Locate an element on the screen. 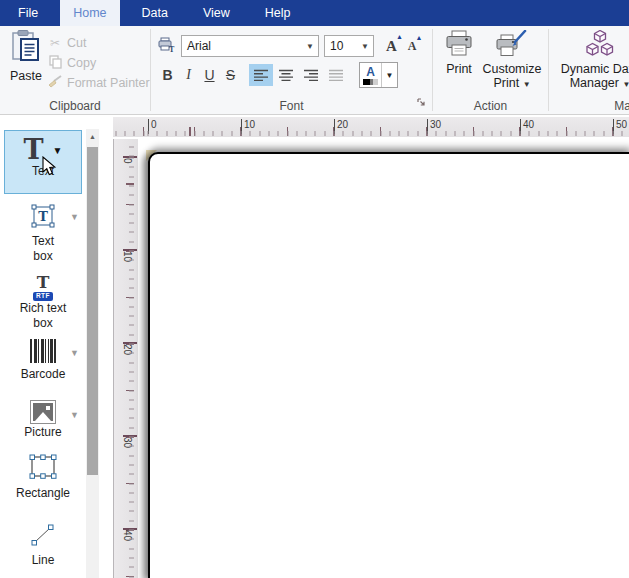  tab-view: View is located at coordinates (216, 13).